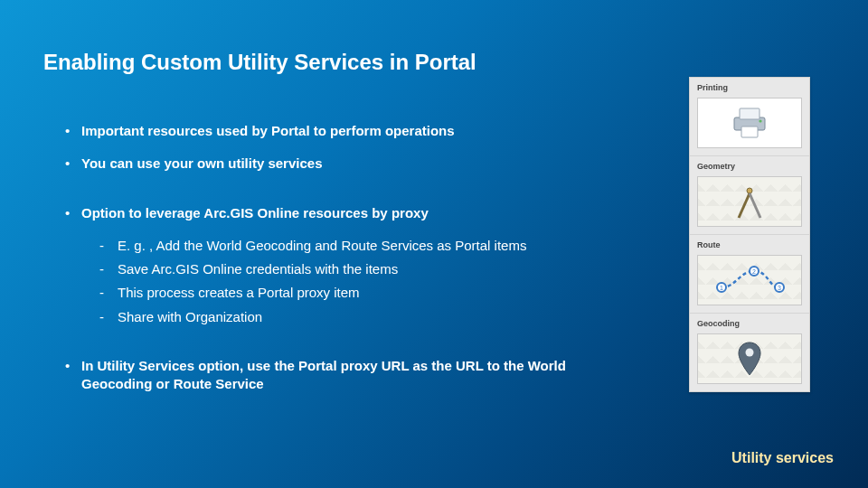 The height and width of the screenshot is (488, 868). What do you see at coordinates (384, 269) in the screenshot?
I see `sub-2: - Save Arc.GIS Online credentials with t…` at bounding box center [384, 269].